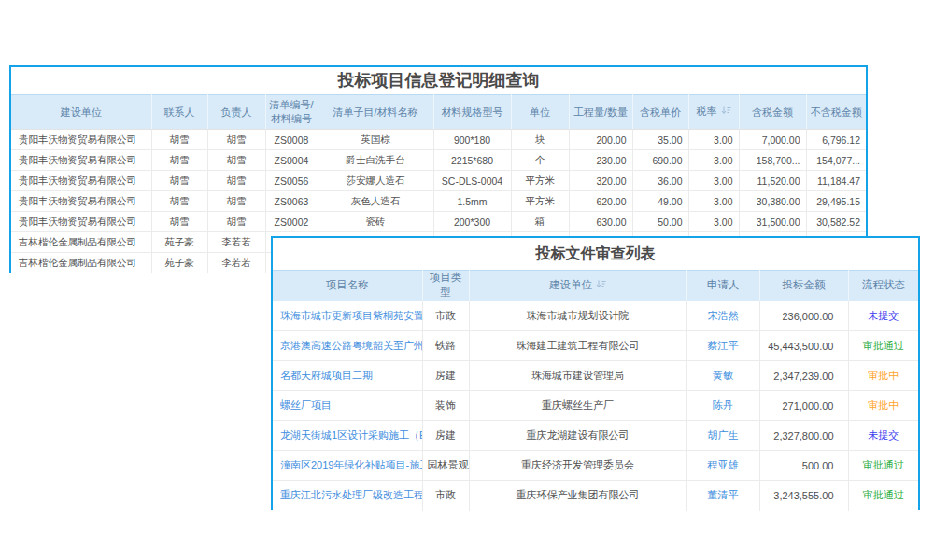 The image size is (934, 560). Describe the element at coordinates (291, 181) in the screenshot. I see `list-number-cell: ZS0056` at that location.